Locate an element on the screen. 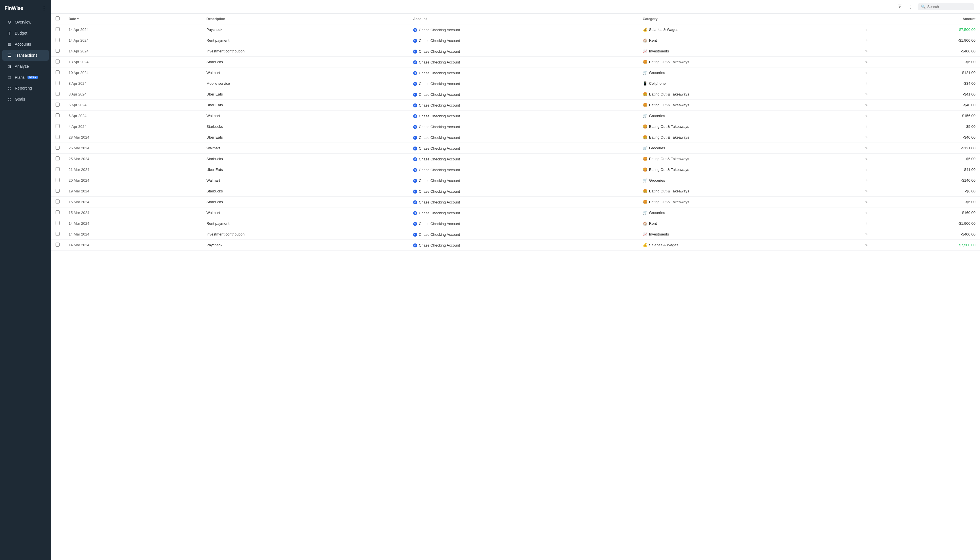 The image size is (980, 560). search-input is located at coordinates (949, 7).